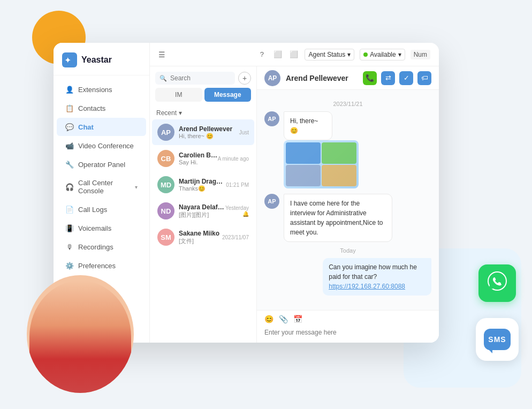  I want to click on sidebar-item-contacts: 📋Contacts, so click(102, 108).